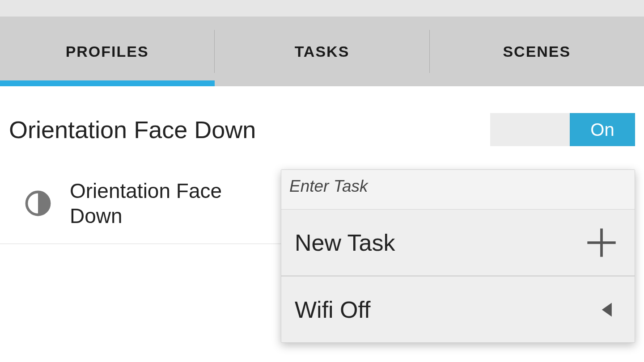 The width and height of the screenshot is (644, 362). What do you see at coordinates (563, 130) in the screenshot?
I see `profile-toggle: On` at bounding box center [563, 130].